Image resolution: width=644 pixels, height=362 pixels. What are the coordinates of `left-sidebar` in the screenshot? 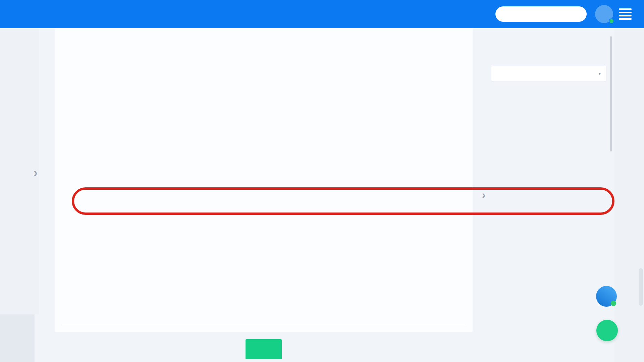 It's located at (19, 171).